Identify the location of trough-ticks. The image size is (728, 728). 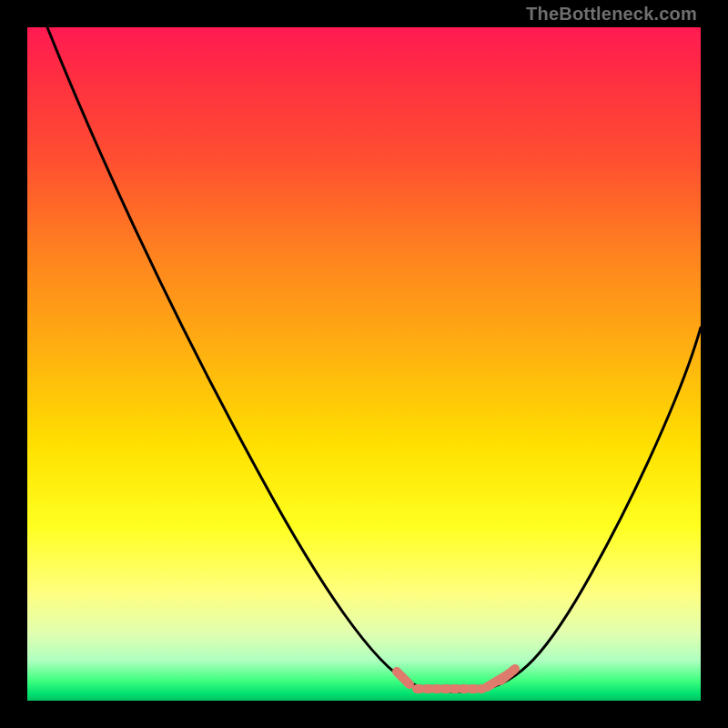
(456, 679).